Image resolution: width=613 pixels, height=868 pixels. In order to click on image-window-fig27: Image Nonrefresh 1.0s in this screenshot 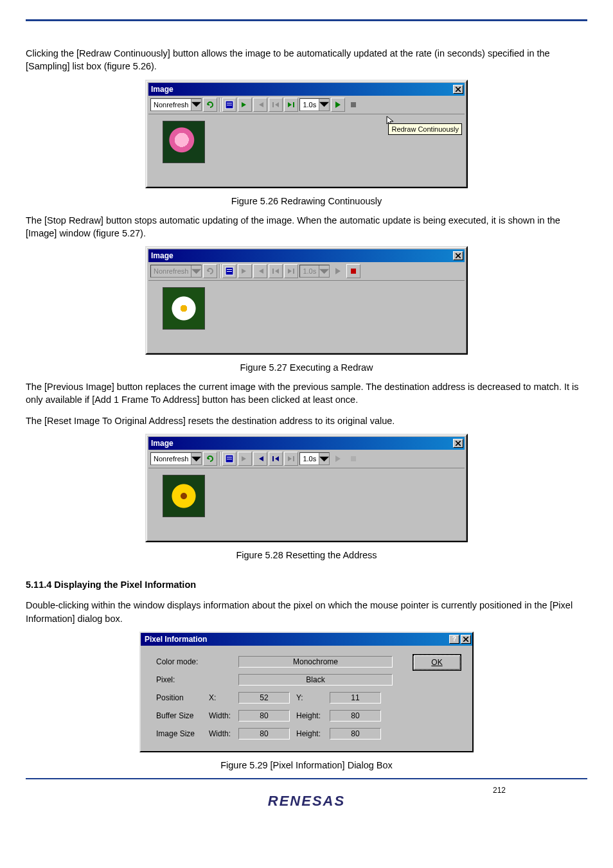, I will do `click(306, 301)`.